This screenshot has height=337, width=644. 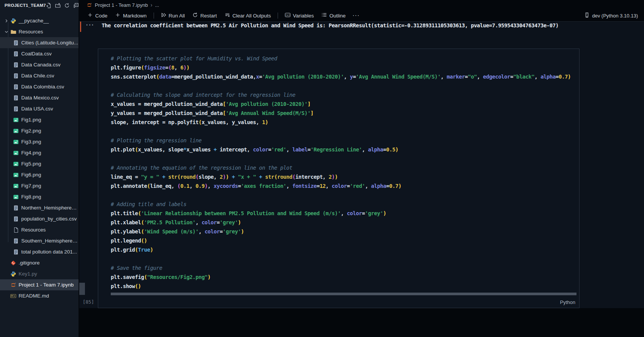 What do you see at coordinates (39, 98) in the screenshot?
I see `file-row: Data Mexico.csv` at bounding box center [39, 98].